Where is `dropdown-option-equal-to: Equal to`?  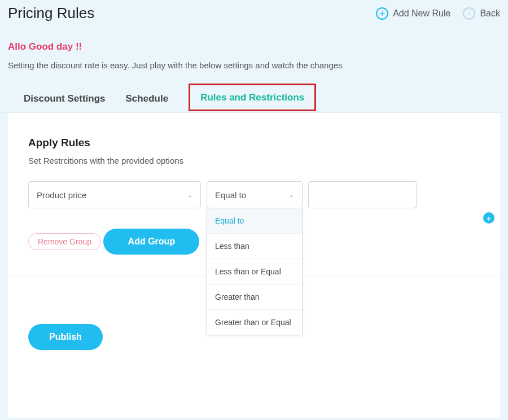 dropdown-option-equal-to: Equal to is located at coordinates (255, 221).